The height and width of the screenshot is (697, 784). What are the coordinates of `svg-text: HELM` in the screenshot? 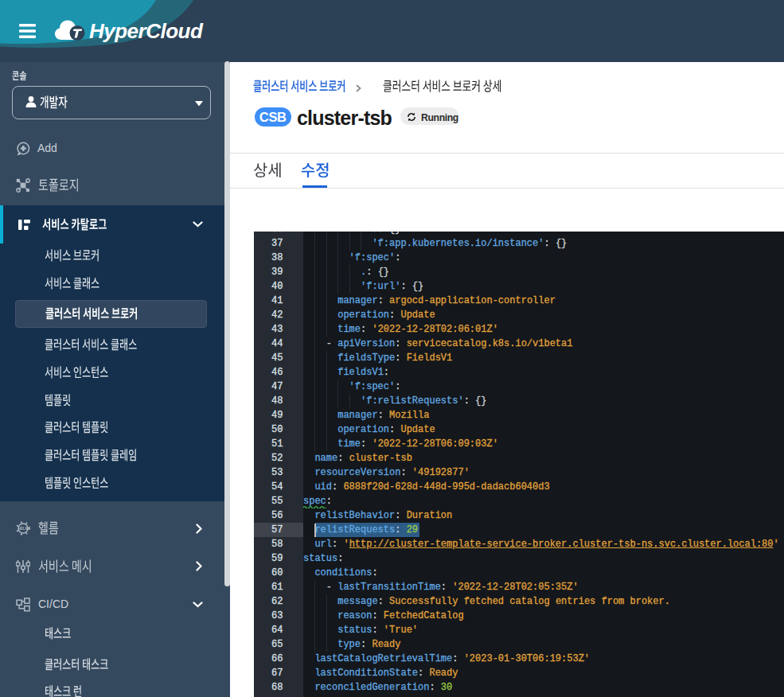 It's located at (22, 528).